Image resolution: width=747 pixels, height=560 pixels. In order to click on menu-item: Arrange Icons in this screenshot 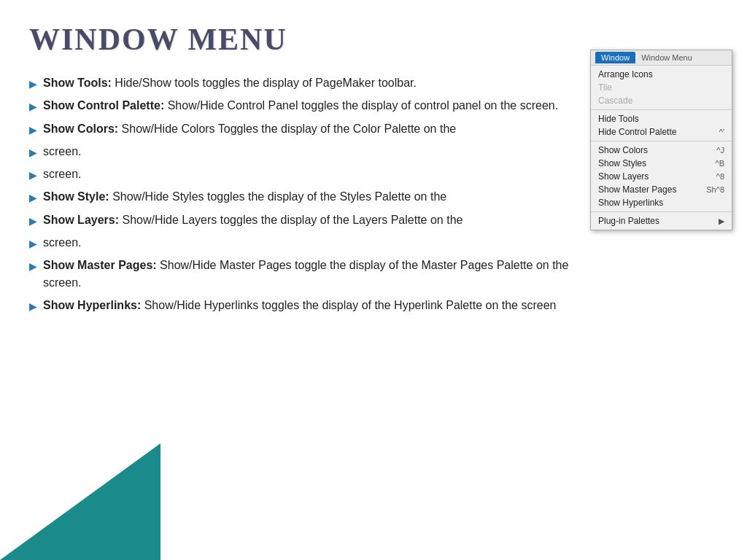, I will do `click(661, 74)`.